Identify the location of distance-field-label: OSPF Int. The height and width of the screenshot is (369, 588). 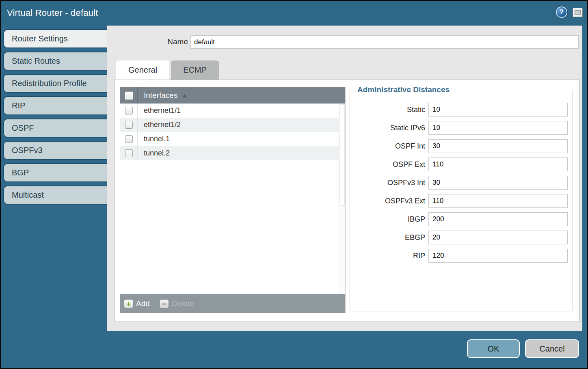
(391, 146).